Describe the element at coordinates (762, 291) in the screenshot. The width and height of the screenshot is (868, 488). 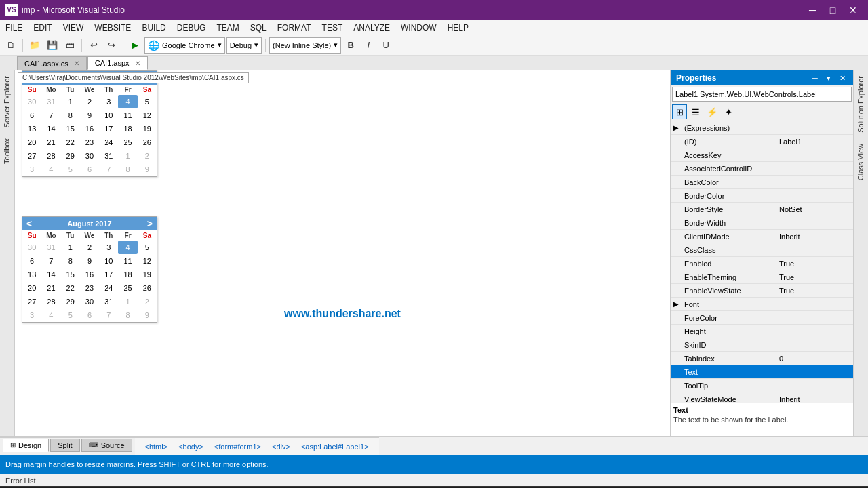
I see `prop-row-enableviewstate: EnableViewStateTrue` at that location.